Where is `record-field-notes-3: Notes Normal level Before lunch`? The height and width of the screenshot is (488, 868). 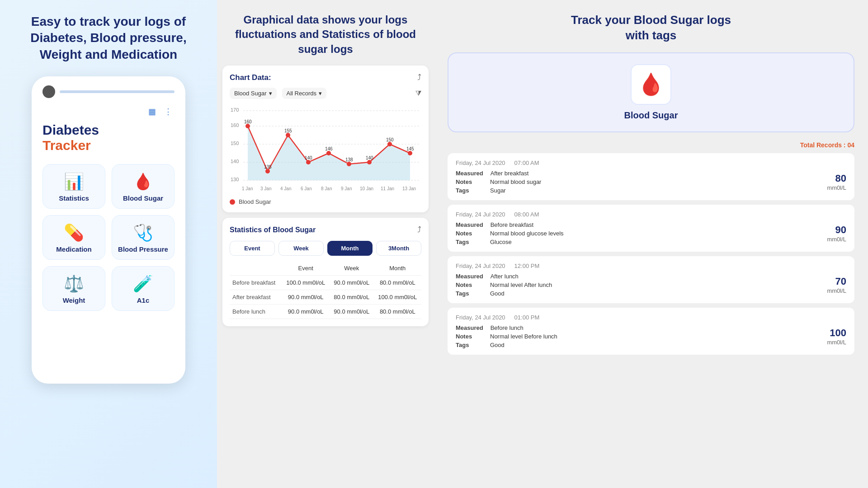 record-field-notes-3: Notes Normal level Before lunch is located at coordinates (506, 336).